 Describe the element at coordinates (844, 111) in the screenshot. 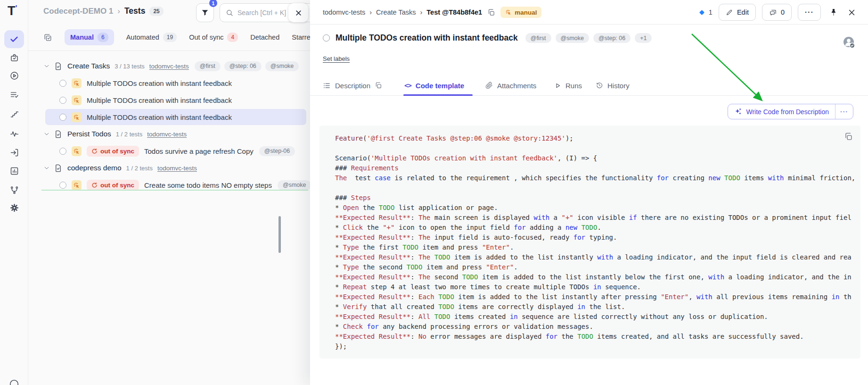

I see `ai-button-more: ···` at that location.